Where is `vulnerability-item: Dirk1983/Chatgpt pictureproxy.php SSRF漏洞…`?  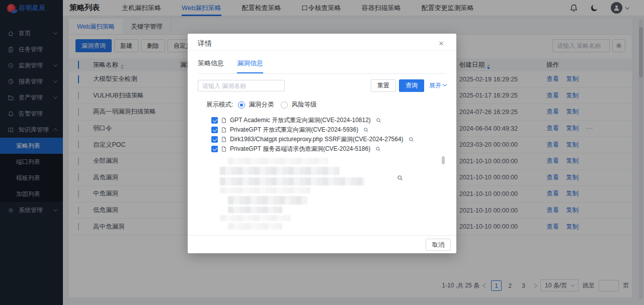
vulnerability-item: Dirk1983/Chatgpt pictureproxy.php SSRF漏洞… is located at coordinates (334, 140).